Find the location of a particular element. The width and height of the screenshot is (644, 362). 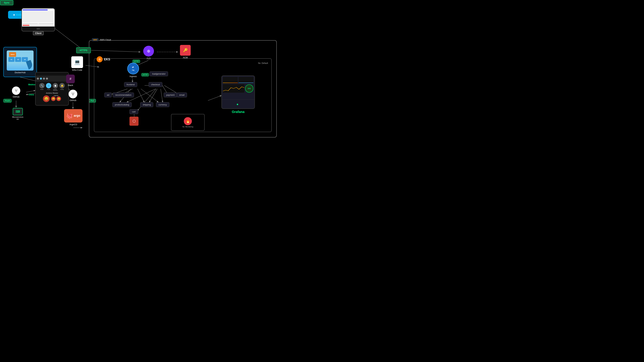

jenkins-push-btn is located at coordinates (41, 79).